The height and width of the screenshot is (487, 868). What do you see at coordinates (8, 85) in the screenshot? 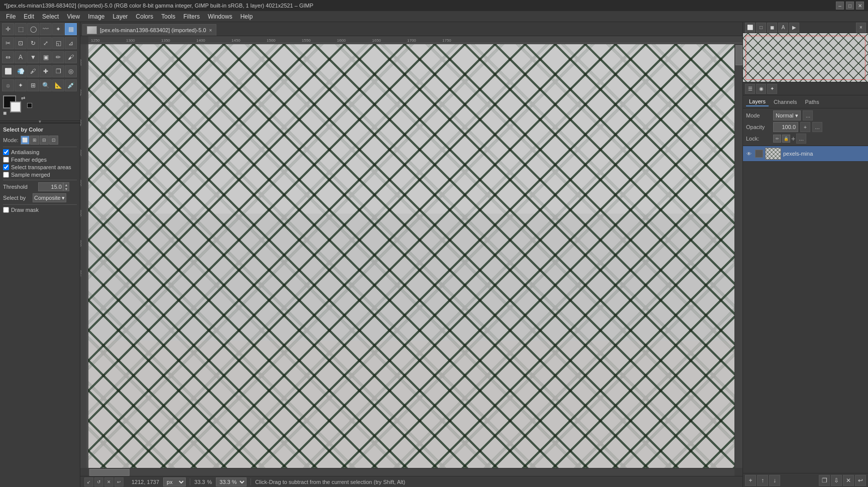
I see `tool-dodge-icon: ☼` at bounding box center [8, 85].